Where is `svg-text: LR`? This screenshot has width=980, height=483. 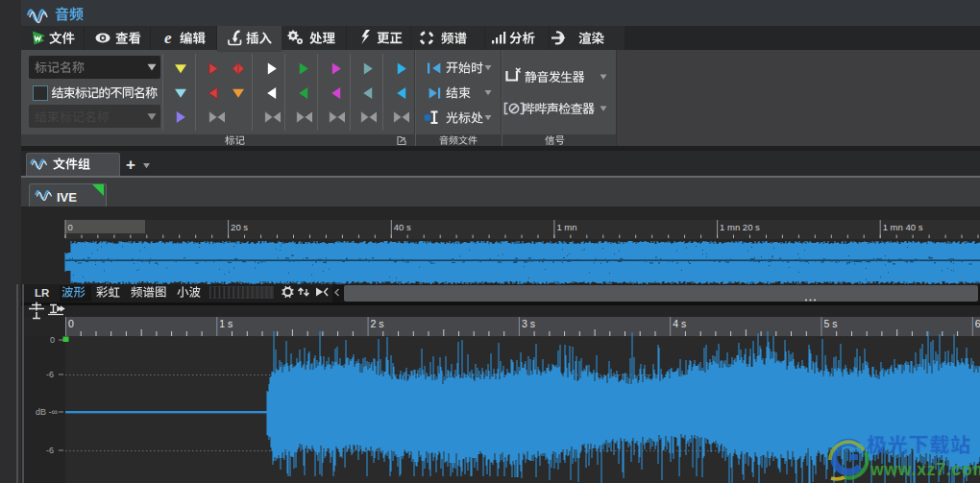 svg-text: LR is located at coordinates (42, 293).